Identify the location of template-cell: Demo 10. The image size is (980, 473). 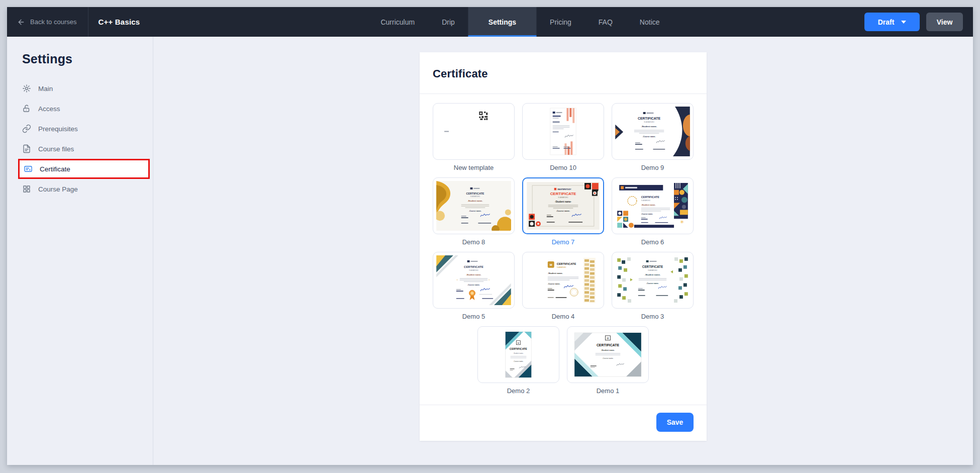
(563, 140).